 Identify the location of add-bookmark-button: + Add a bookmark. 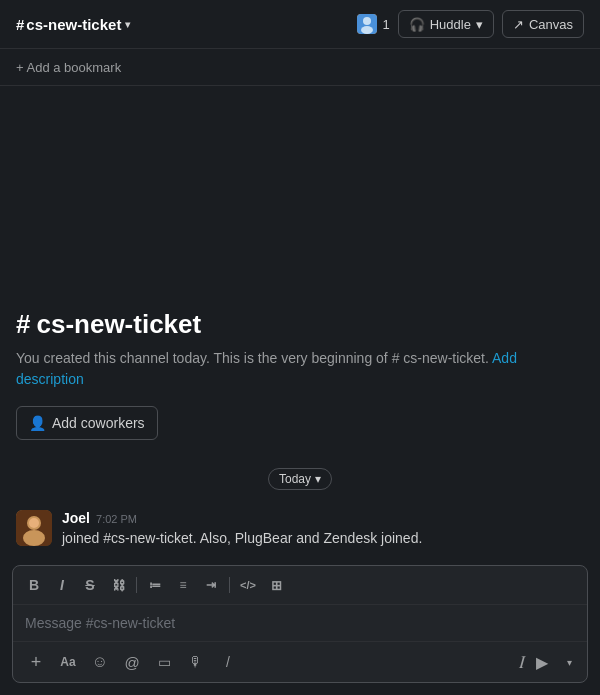
(68, 68).